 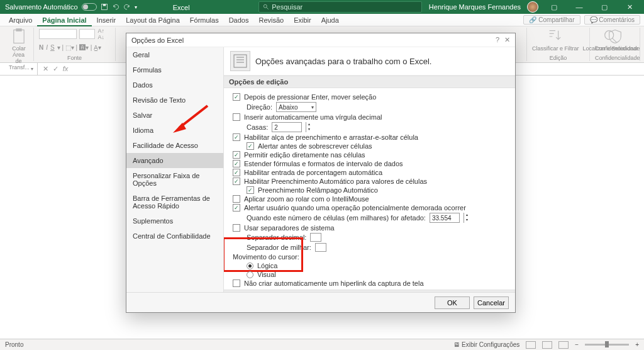 What do you see at coordinates (287, 127) in the screenshot?
I see `spinner-casas: 2` at bounding box center [287, 127].